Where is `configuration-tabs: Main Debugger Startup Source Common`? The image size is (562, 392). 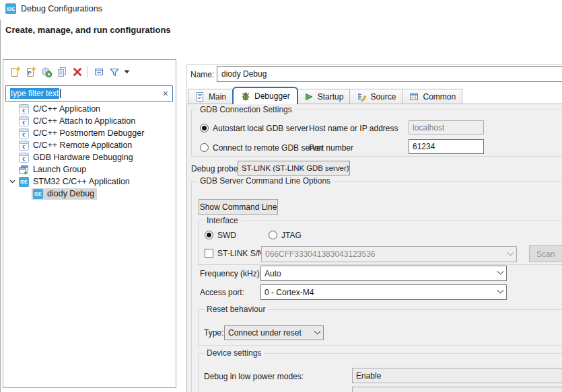 configuration-tabs: Main Debugger Startup Source Common is located at coordinates (325, 95).